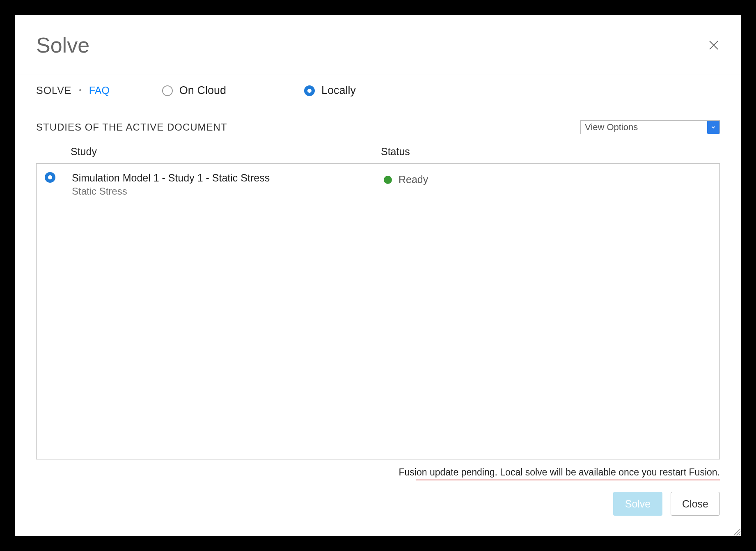 The image size is (756, 551). I want to click on tab-row: SOLVE • FAQ On Cloud Locally, so click(378, 91).